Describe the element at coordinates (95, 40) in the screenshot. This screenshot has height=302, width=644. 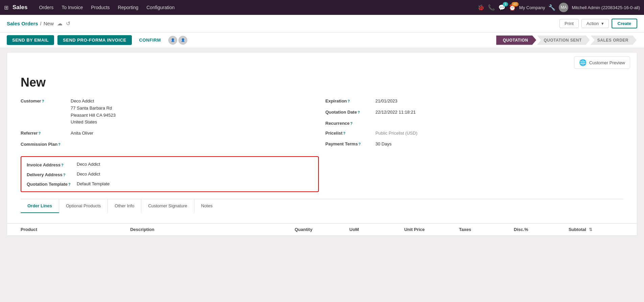
I see `send-proforma-button: SEND PRO-FORMA INVOICE` at that location.